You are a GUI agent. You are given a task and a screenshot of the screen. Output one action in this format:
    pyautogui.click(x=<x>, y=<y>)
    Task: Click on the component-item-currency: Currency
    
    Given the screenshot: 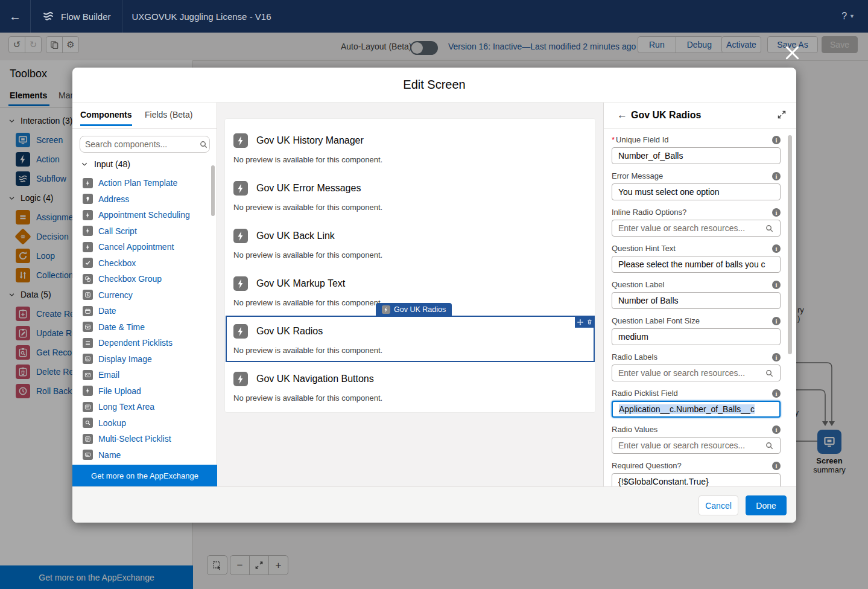 What is the action you would take?
    pyautogui.click(x=142, y=296)
    